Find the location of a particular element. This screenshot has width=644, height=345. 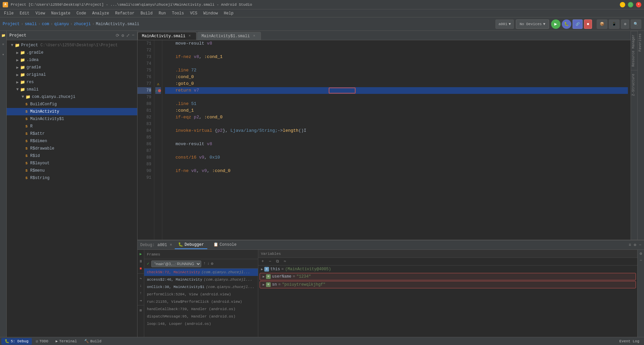

resource-manager-label: Resource Manager is located at coordinates (634, 50).